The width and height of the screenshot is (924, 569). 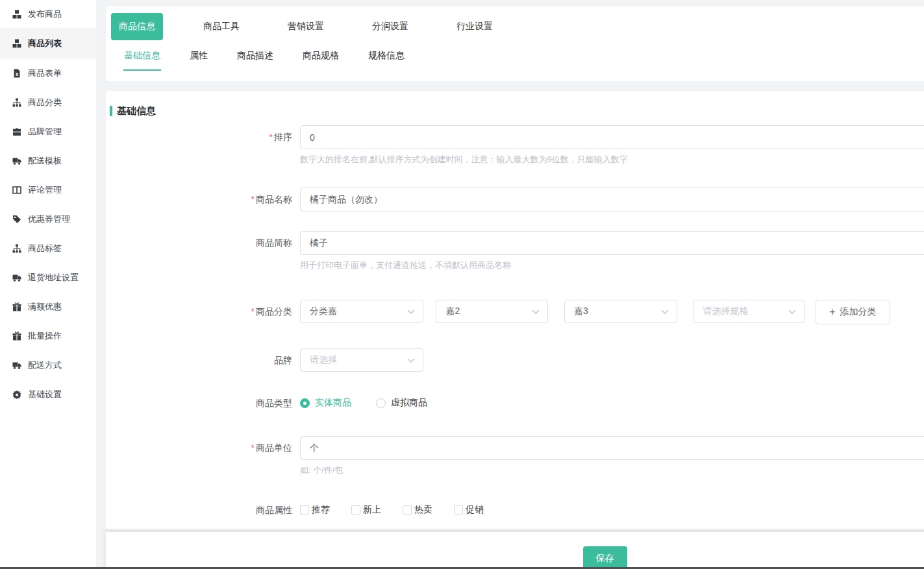 What do you see at coordinates (386, 60) in the screenshot?
I see `subtab-spec-info: 规格信息` at bounding box center [386, 60].